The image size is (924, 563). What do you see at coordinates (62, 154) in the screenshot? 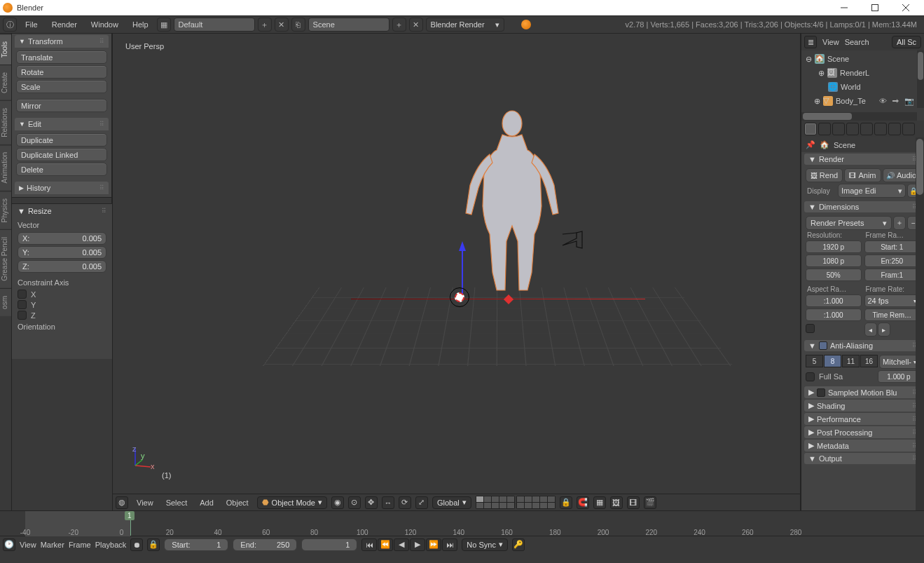
I see `duplicate-linked-button: Duplicate Linked` at bounding box center [62, 154].